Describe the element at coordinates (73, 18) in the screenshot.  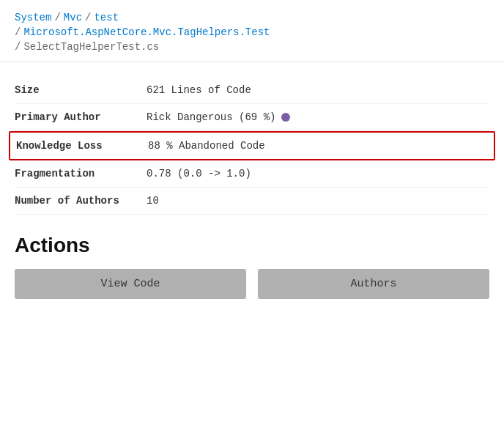
I see `breadcrumb-mvc: Mvc` at that location.